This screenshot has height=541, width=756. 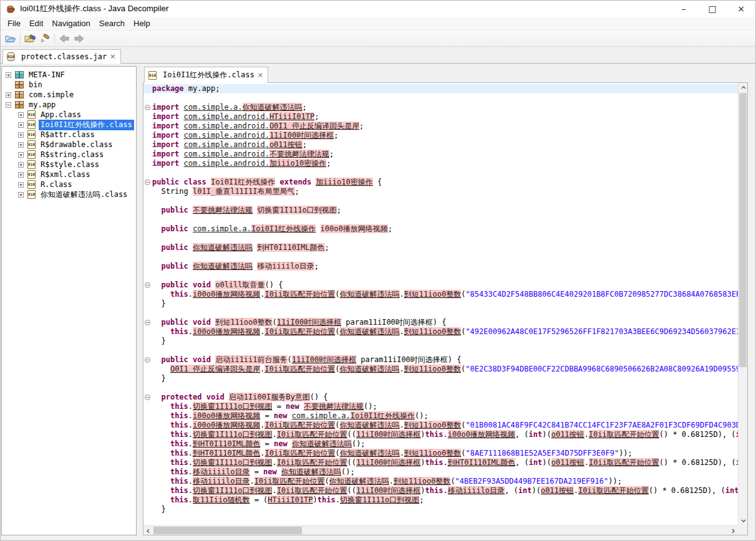 I want to click on scroll-down-icon, so click(x=744, y=521).